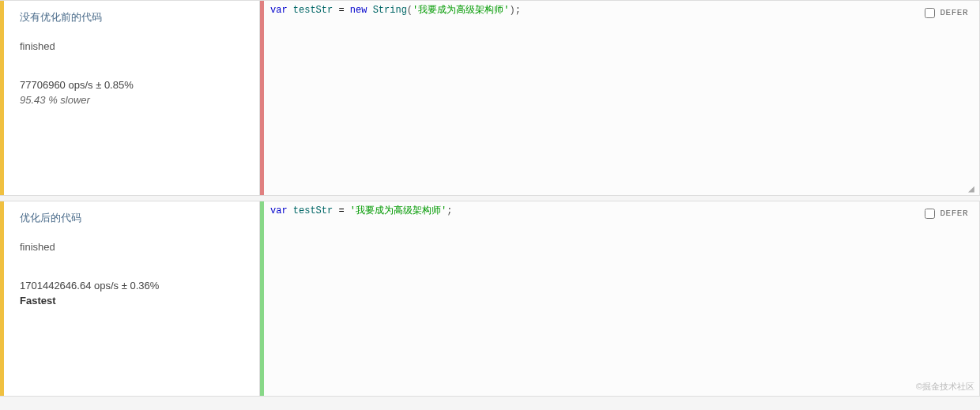 Image resolution: width=980 pixels, height=410 pixels. Describe the element at coordinates (133, 218) in the screenshot. I see `test-title: 优化后的代码` at that location.